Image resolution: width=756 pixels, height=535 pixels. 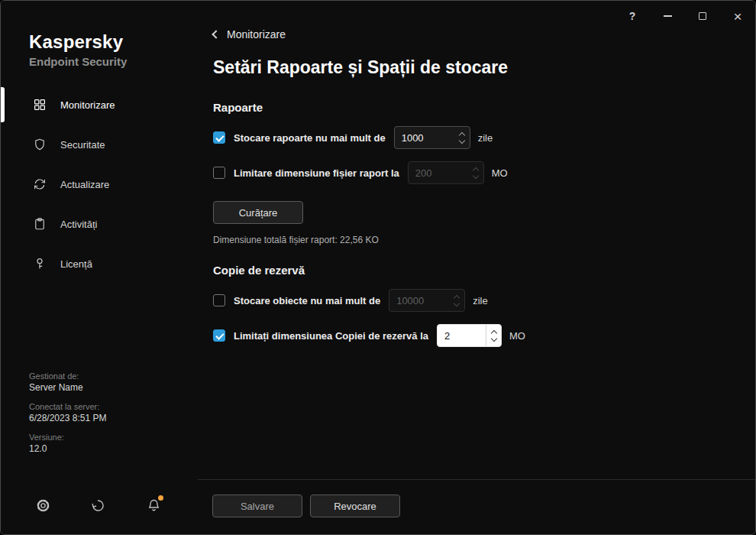 I want to click on refresh-icon, so click(x=40, y=184).